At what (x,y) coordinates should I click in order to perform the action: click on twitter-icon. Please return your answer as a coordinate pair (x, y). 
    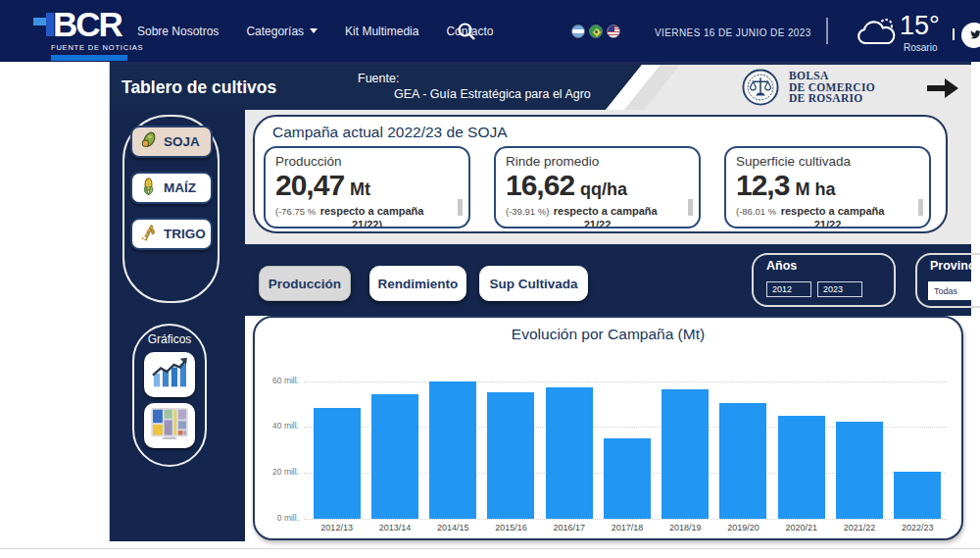
    Looking at the image, I should click on (970, 35).